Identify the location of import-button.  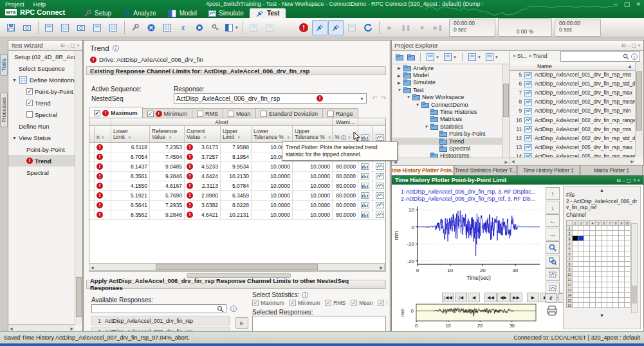
(411, 57).